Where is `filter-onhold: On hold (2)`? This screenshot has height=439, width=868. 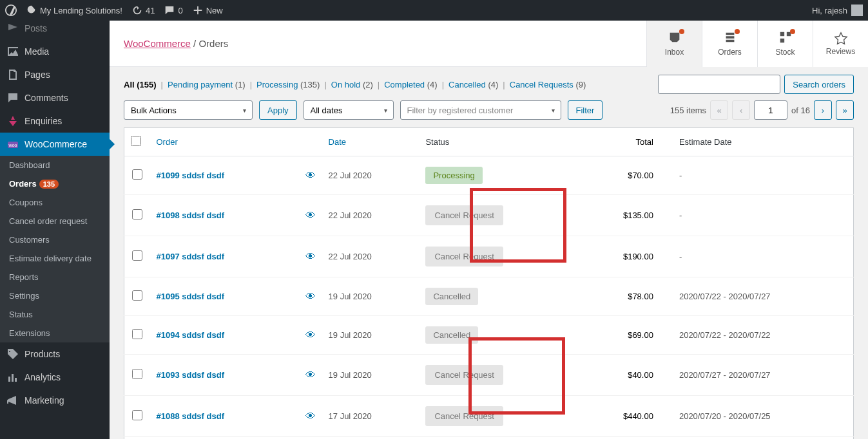
filter-onhold: On hold (2) is located at coordinates (352, 85).